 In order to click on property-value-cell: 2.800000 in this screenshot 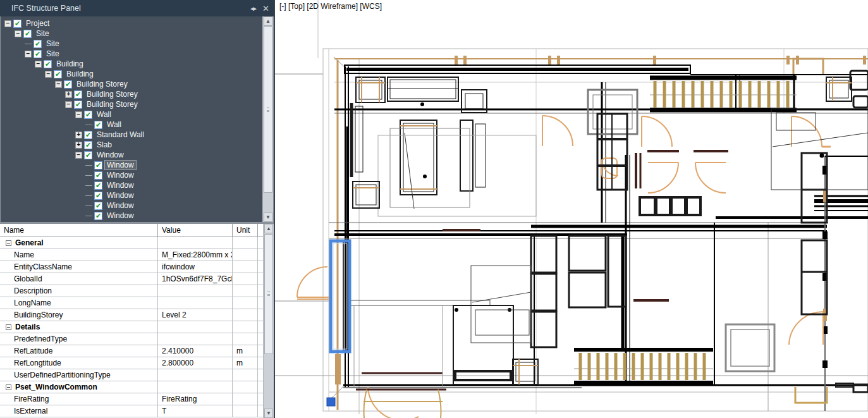, I will do `click(195, 363)`.